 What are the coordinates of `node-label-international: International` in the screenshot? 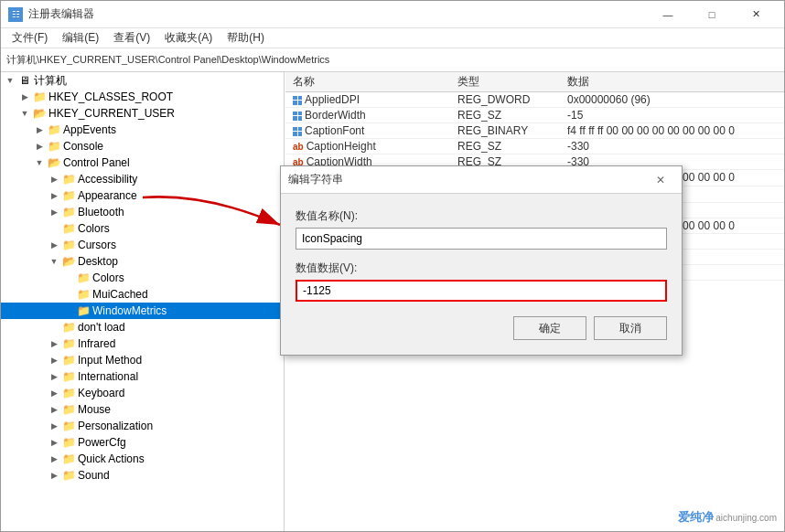 It's located at (108, 377).